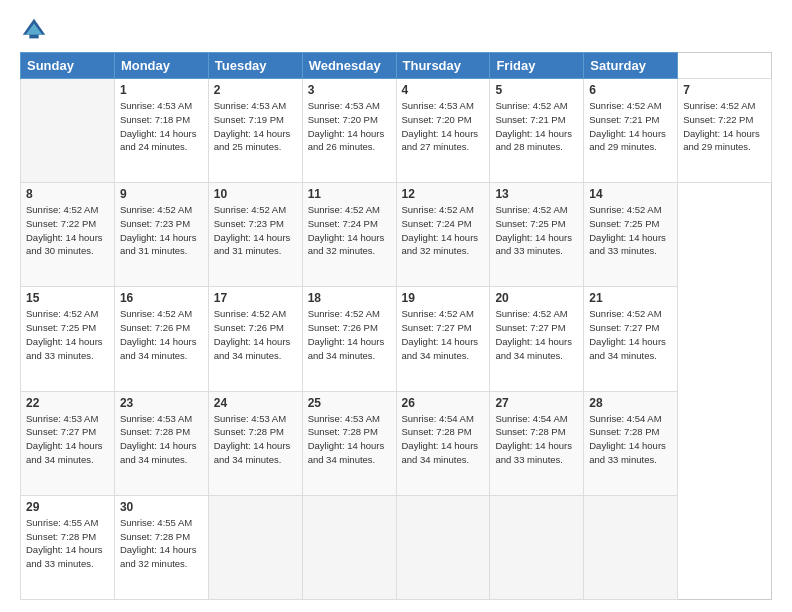 Image resolution: width=792 pixels, height=612 pixels. I want to click on day-cell-6: 6Sunrise: 4:52 AMSunset: 7:21 PMDaylight…, so click(631, 131).